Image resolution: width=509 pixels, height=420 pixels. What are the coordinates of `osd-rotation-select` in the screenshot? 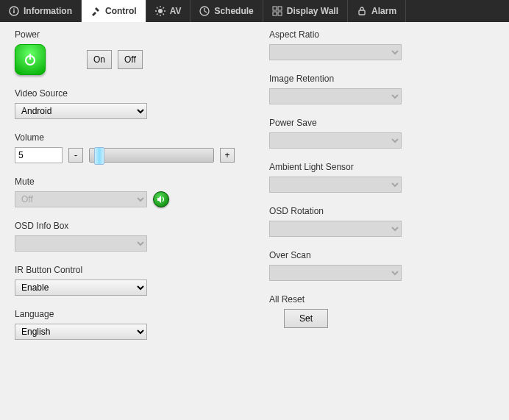 It's located at (335, 229).